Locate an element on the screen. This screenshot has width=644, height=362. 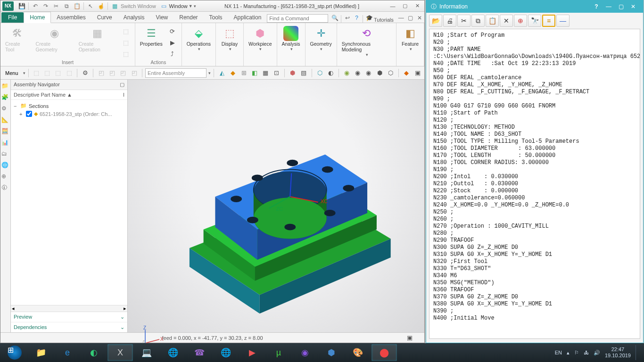
st-icon-5: ⚙ is located at coordinates (85, 73).